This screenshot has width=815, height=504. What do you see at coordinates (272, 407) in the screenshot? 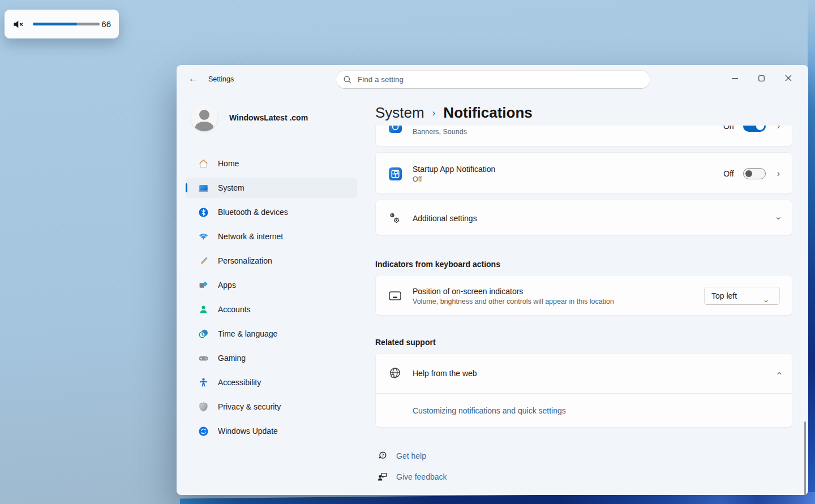
I see `sidebar-item-privacy: Privacy & security` at bounding box center [272, 407].